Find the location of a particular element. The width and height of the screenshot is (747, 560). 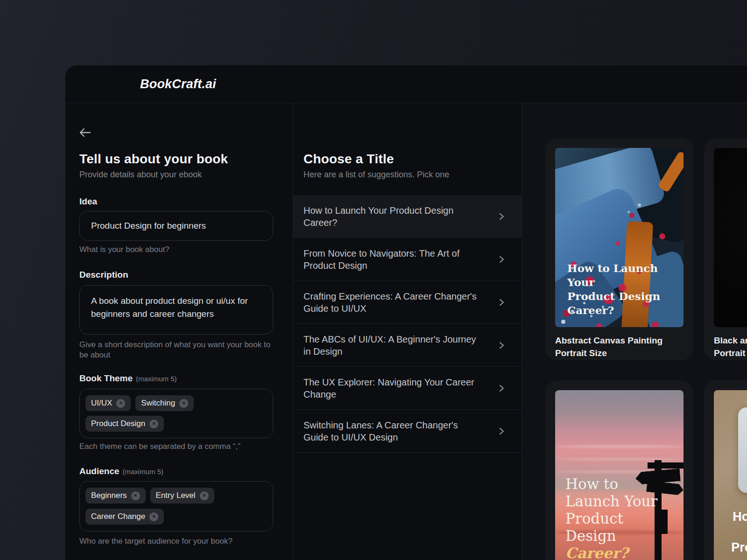

title-suggestion-item: From Novice to Navigators: The Art of Pr… is located at coordinates (407, 259).